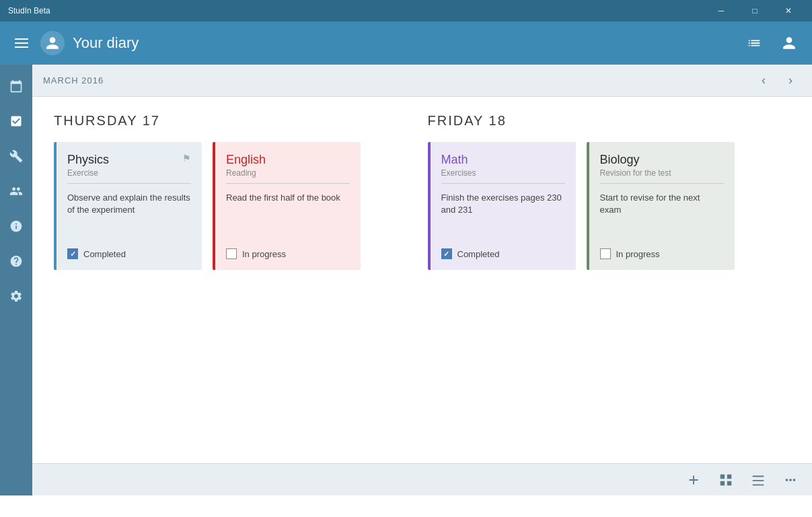 This screenshot has height=517, width=812. I want to click on grid-view-button, so click(726, 480).